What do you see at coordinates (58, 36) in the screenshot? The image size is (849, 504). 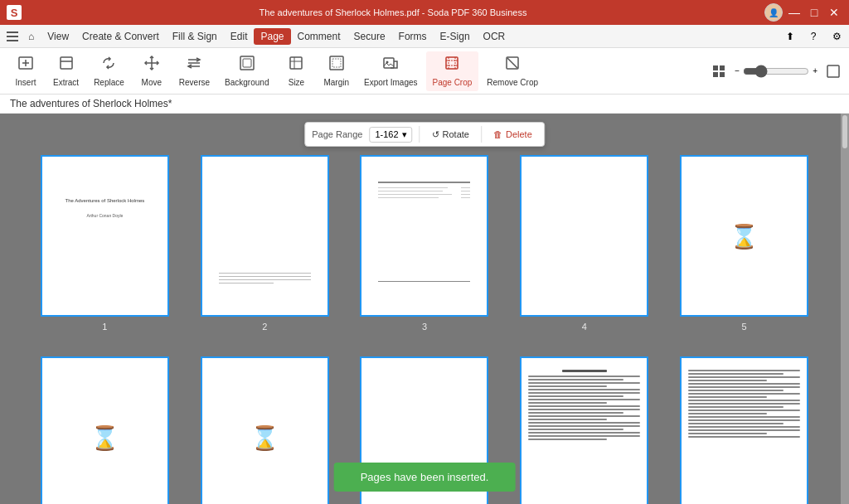 I see `menu-view: View` at bounding box center [58, 36].